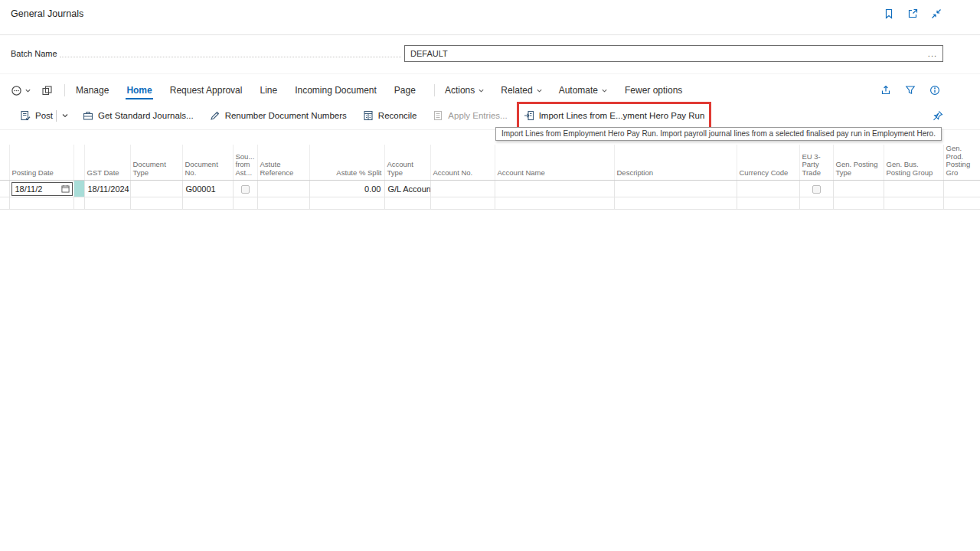 This screenshot has width=980, height=551. What do you see at coordinates (34, 54) in the screenshot?
I see `batch-name-label: Batch Name` at bounding box center [34, 54].